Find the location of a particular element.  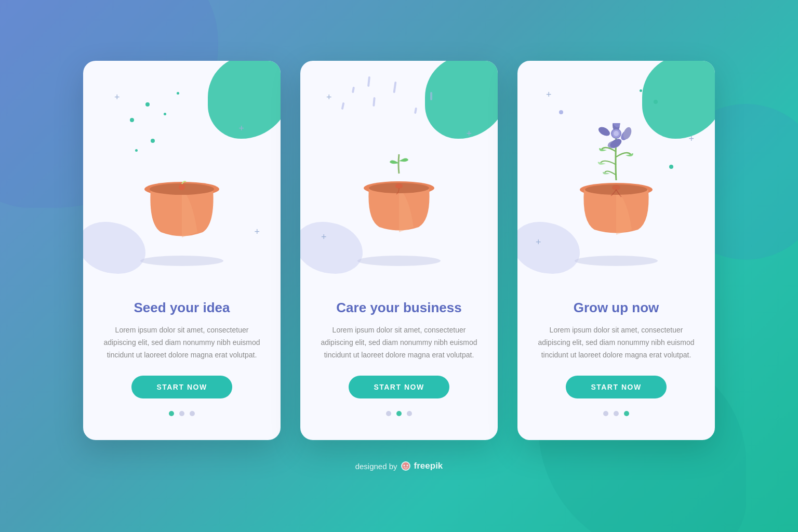

deco-plus-2-2: + is located at coordinates (469, 134).